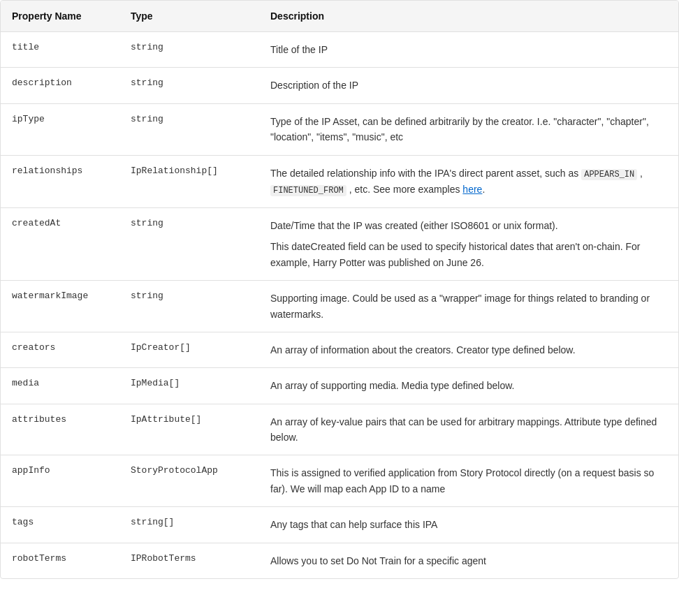  Describe the element at coordinates (469, 85) in the screenshot. I see `cell-description: Description of the IP` at that location.